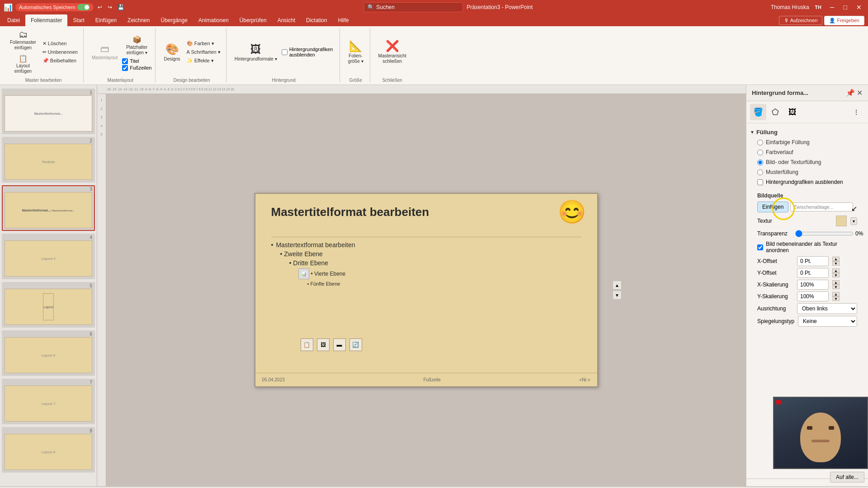  What do you see at coordinates (48, 111) in the screenshot?
I see `slide-thumb-1: 1 Mastertitelformat...` at bounding box center [48, 111].